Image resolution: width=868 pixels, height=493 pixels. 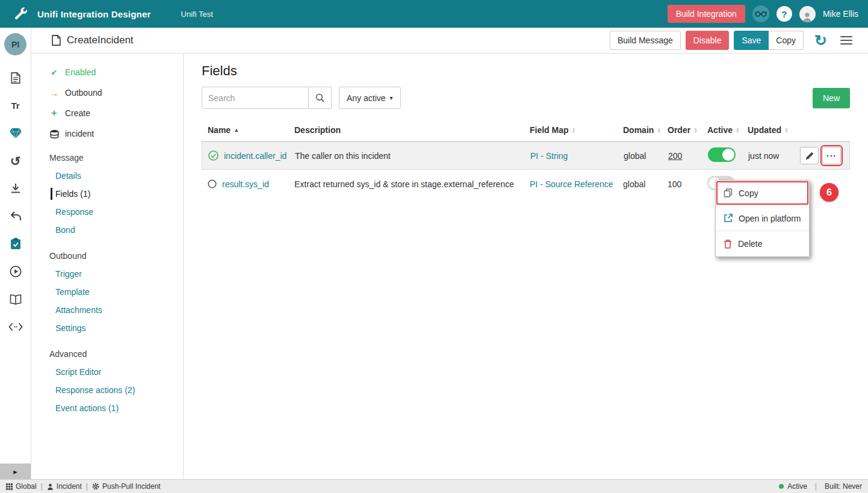 What do you see at coordinates (116, 212) in the screenshot?
I see `nav-item-response: Response` at bounding box center [116, 212].